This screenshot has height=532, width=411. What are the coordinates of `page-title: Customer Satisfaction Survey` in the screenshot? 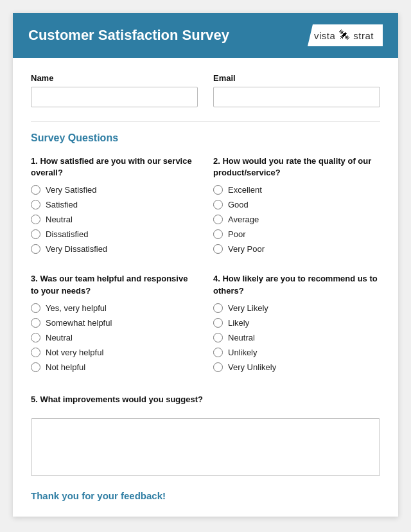 It's located at (128, 35).